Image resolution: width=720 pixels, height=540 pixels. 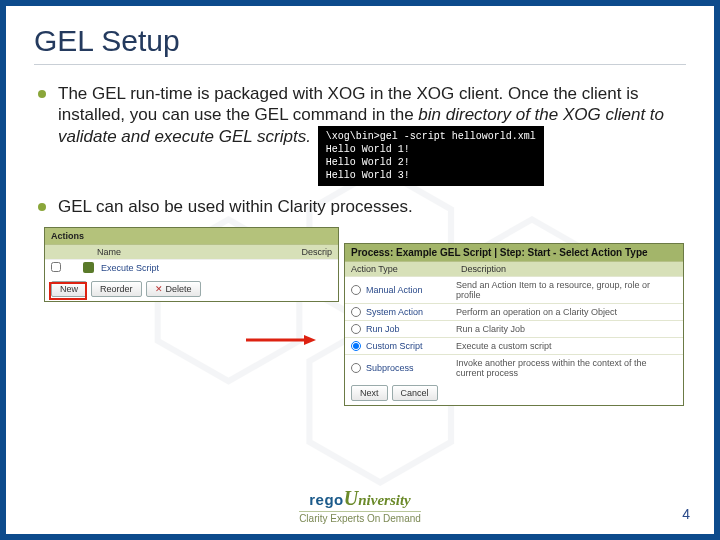 I want to click on actions-columns: Name Descrip, so click(x=192, y=252).